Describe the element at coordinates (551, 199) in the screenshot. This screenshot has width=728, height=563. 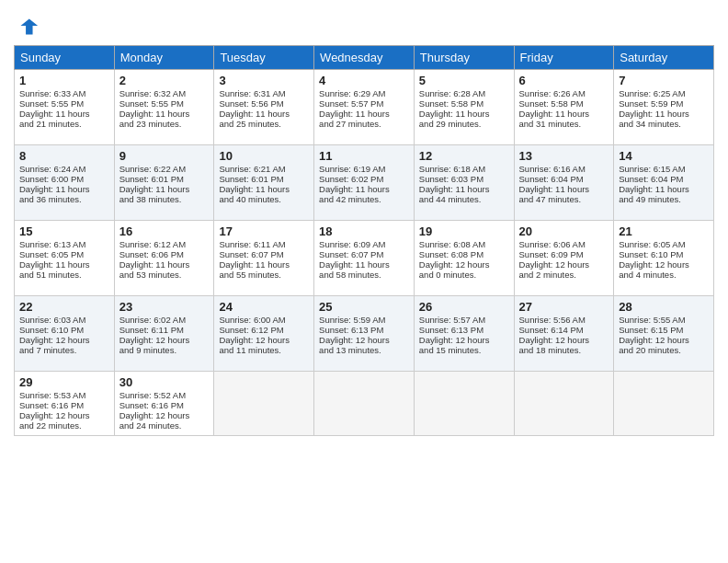
I see `daylight-minutes: and 47 minutes.` at that location.